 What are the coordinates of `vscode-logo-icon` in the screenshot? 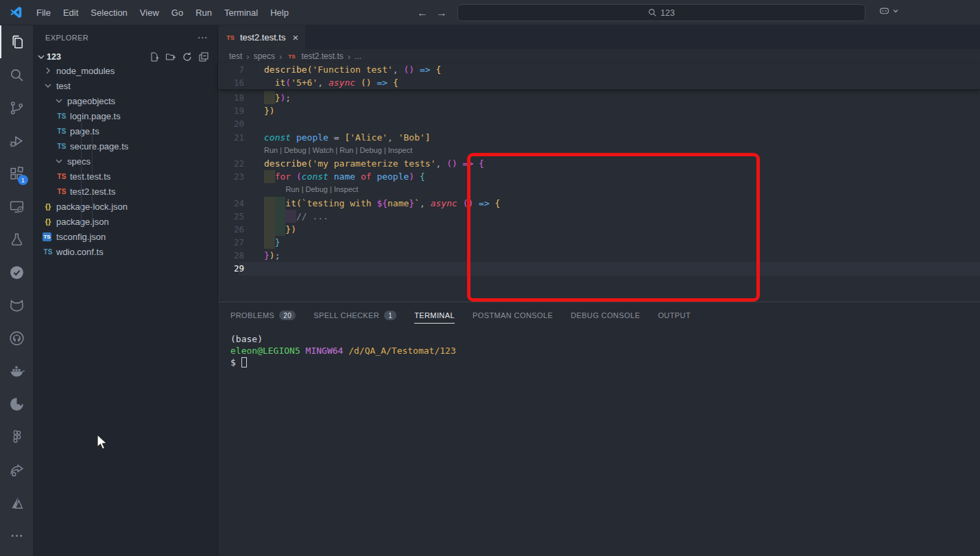 It's located at (16, 12).